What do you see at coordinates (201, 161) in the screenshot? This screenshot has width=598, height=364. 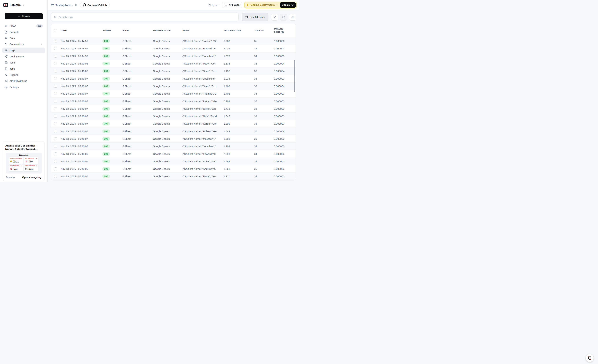 I see `cell-input: {"Student Name":"Anna","Gen` at bounding box center [201, 161].